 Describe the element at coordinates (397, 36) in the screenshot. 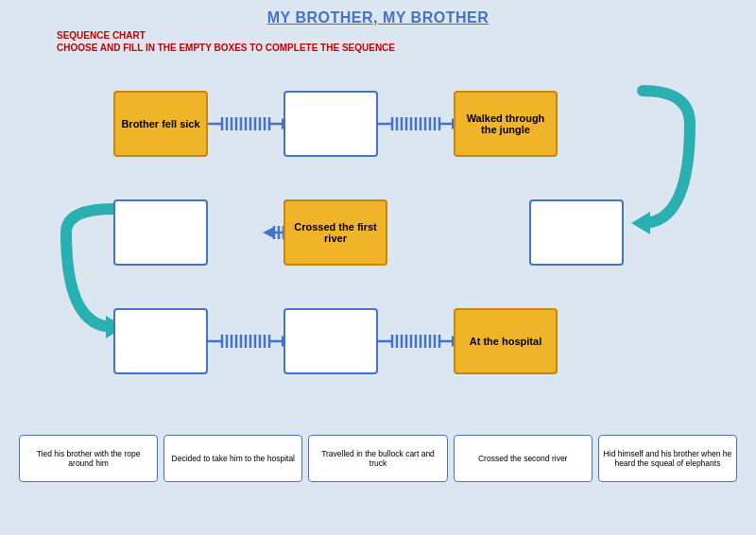

I see `subtitle1: SEQUENCE CHART` at that location.